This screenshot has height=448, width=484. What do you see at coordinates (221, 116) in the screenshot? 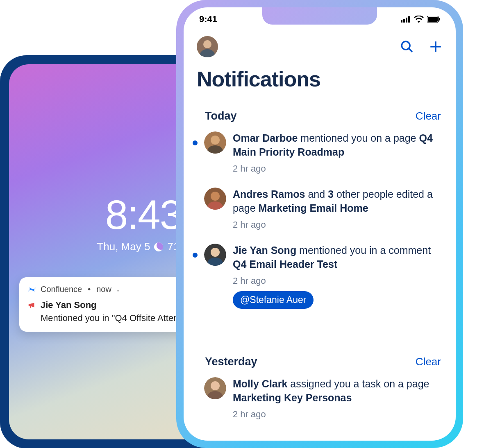
I see `section-label-today: Today` at bounding box center [221, 116].